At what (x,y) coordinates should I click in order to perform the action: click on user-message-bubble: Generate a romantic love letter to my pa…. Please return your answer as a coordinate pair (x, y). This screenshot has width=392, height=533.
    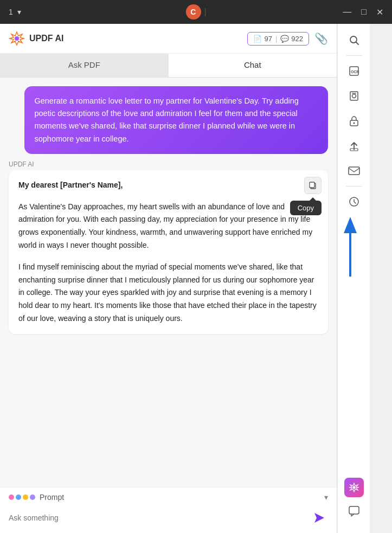
    Looking at the image, I should click on (176, 120).